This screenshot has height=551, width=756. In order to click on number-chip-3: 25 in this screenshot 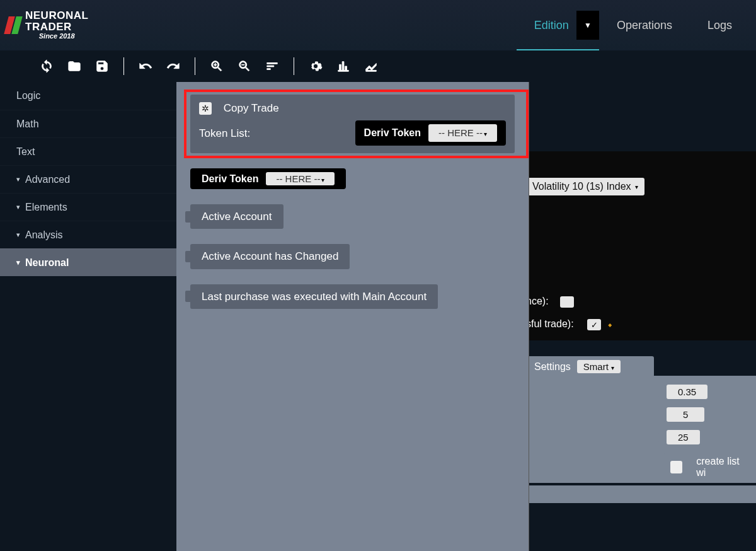, I will do `click(683, 438)`.